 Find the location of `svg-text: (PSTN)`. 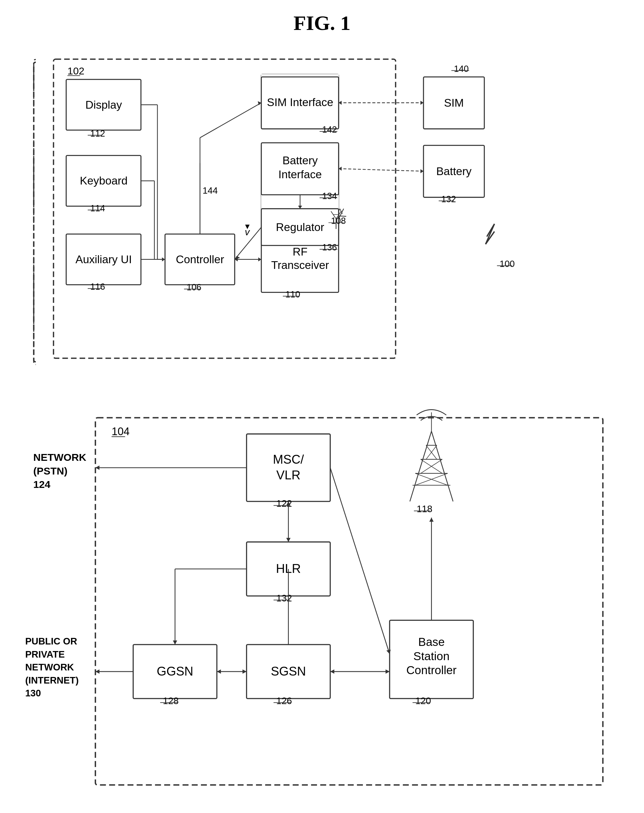

svg-text: (PSTN) is located at coordinates (51, 471).